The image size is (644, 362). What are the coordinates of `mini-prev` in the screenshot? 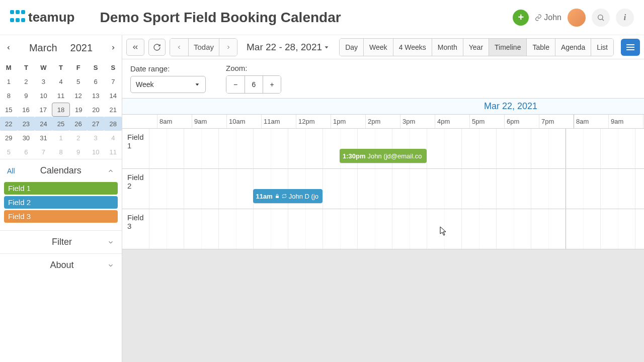 It's located at (9, 48).